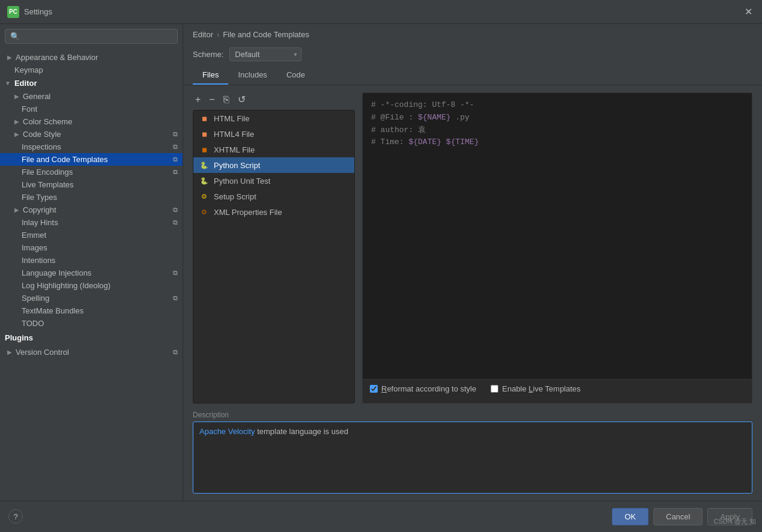 This screenshot has height=532, width=762. Describe the element at coordinates (32, 323) in the screenshot. I see `sidebar-item-label: TODO` at that location.